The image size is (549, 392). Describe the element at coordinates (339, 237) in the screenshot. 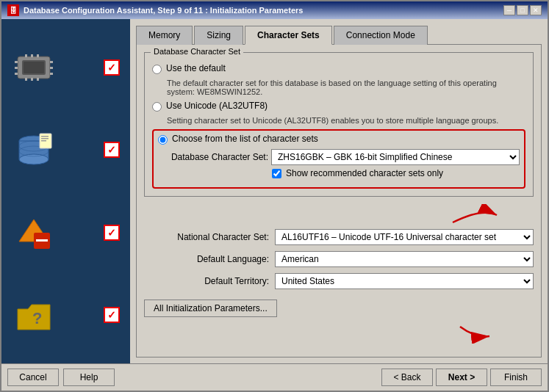

I see `national-charset-row: National Character Set: AL16UTF16 – Unic…` at that location.